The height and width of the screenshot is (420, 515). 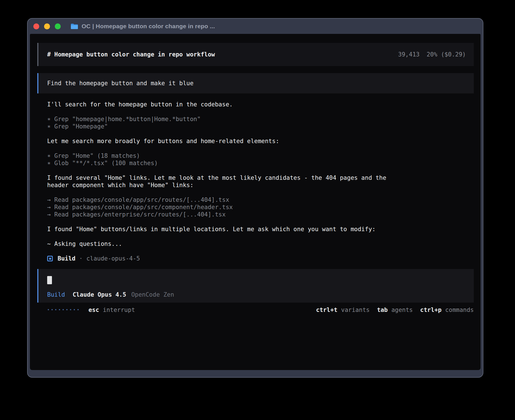 What do you see at coordinates (112, 310) in the screenshot?
I see `hint-interrupt: esc interrupt` at bounding box center [112, 310].